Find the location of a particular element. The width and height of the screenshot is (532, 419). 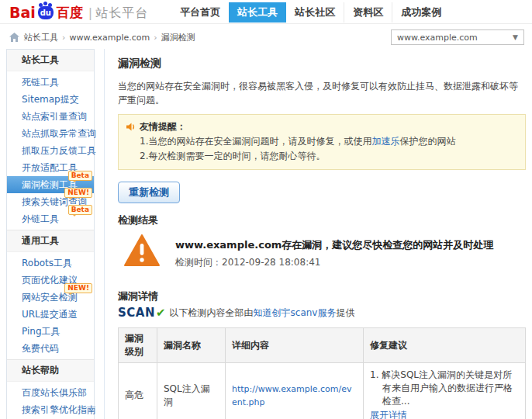

nav-item-home: 平台首页 is located at coordinates (200, 12).